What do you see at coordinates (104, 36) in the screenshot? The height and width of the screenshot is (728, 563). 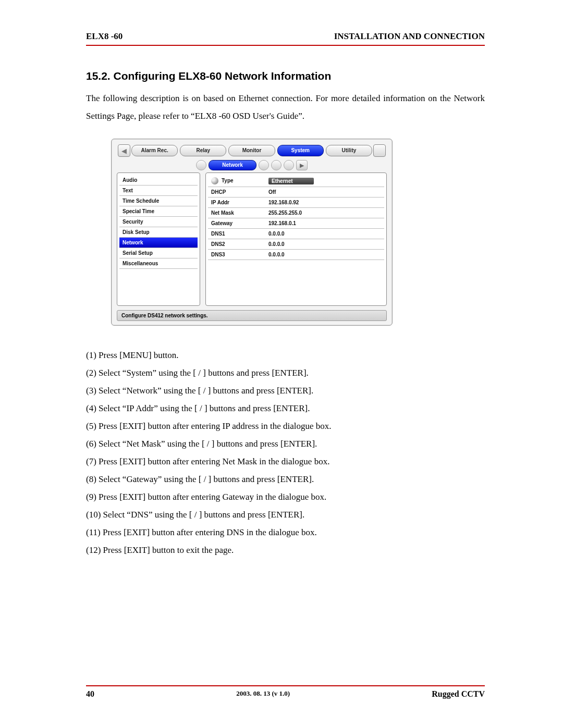 I see `header-left: ELX8 -60` at bounding box center [104, 36].